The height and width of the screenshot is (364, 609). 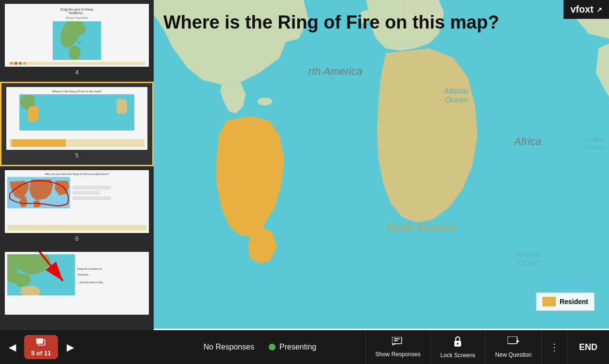 I want to click on slide-item-7: Drag the compass to Germany... ...and th…, so click(x=77, y=285).